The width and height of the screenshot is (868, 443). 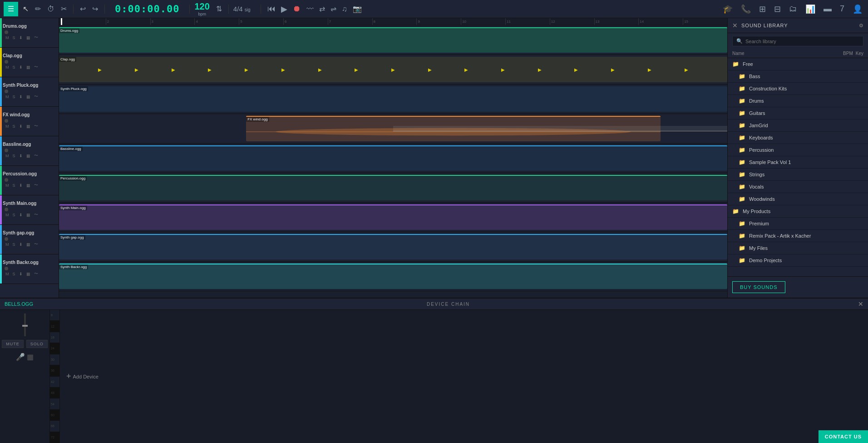 I want to click on volume-knob-synth-pluck, so click(x=6, y=91).